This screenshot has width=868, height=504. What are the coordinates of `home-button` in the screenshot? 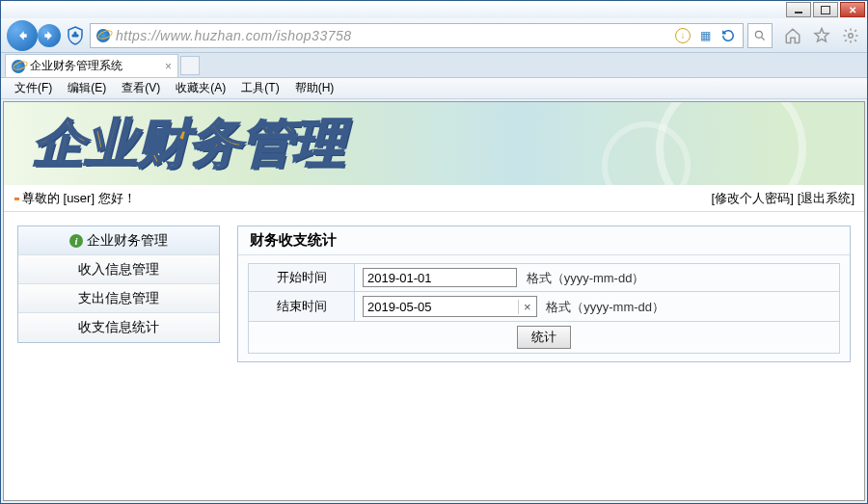 It's located at (793, 36).